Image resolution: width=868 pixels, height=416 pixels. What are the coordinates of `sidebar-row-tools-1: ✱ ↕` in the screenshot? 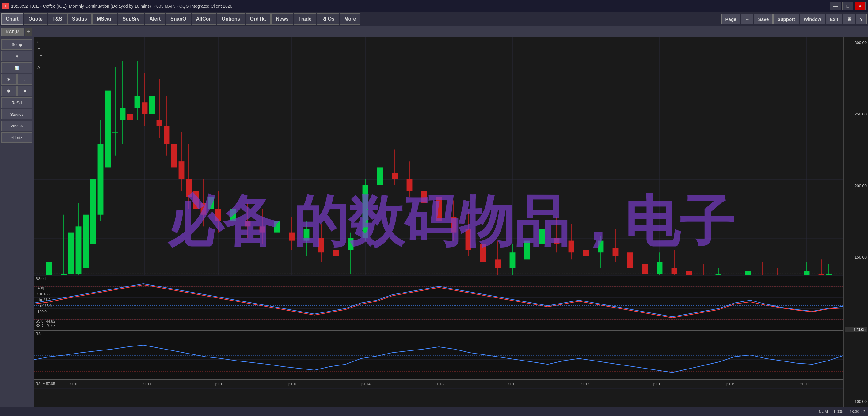 It's located at (17, 79).